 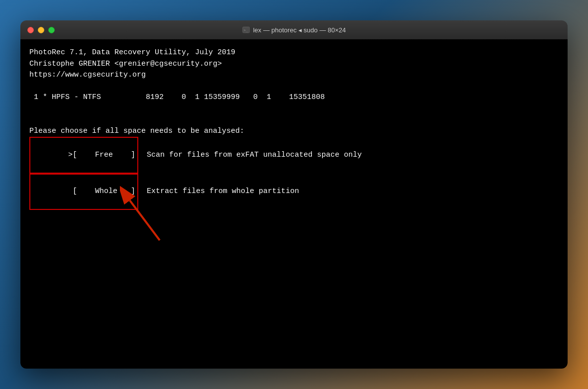 What do you see at coordinates (31, 30) in the screenshot?
I see `close-button` at bounding box center [31, 30].